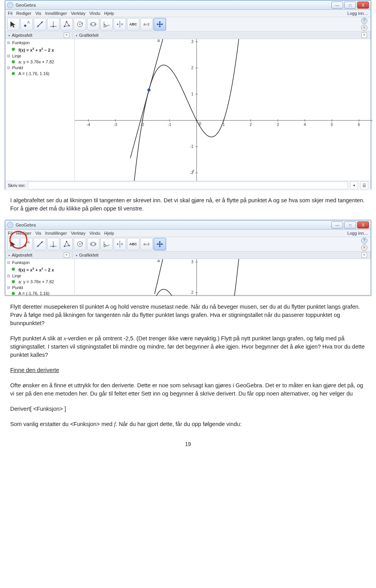 Image resolution: width=376 pixels, height=588 pixels. Describe the element at coordinates (89, 35) in the screenshot. I see `tab-graphics-label: Grafikkfelt` at that location.